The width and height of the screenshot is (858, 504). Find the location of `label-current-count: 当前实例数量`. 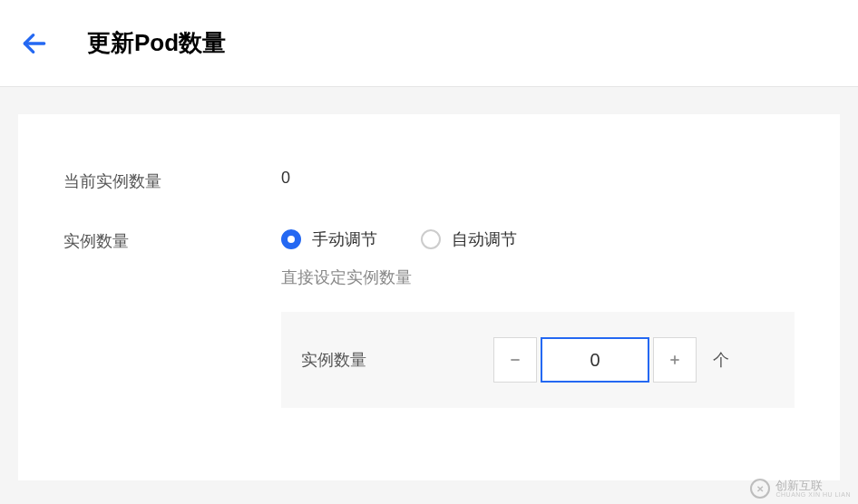

label-current-count: 当前实例数量 is located at coordinates (172, 180).